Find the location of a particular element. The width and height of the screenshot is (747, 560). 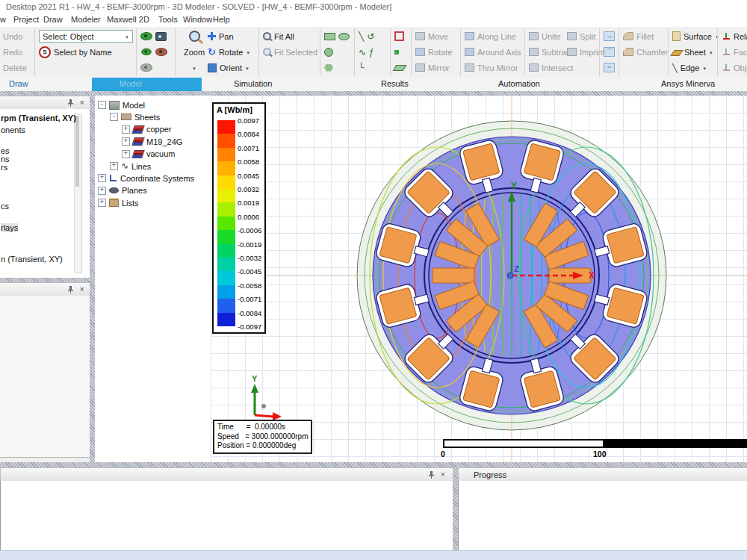

draw-point-icon is located at coordinates (397, 52).